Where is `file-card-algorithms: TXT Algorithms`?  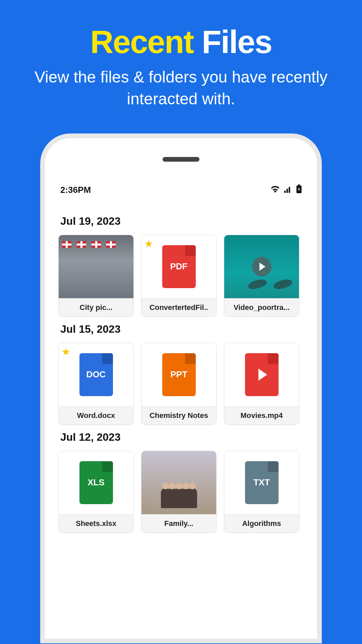 file-card-algorithms: TXT Algorithms is located at coordinates (261, 492).